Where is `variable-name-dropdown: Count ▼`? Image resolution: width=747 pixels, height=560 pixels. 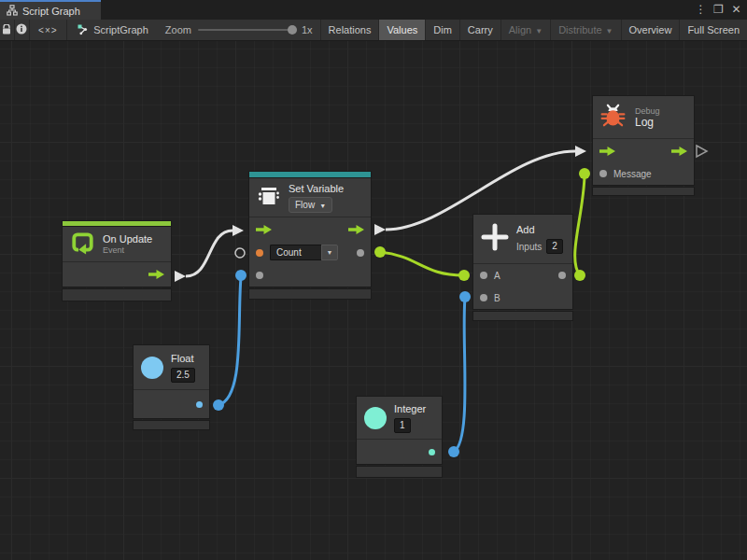 variable-name-dropdown: Count ▼ is located at coordinates (304, 252).